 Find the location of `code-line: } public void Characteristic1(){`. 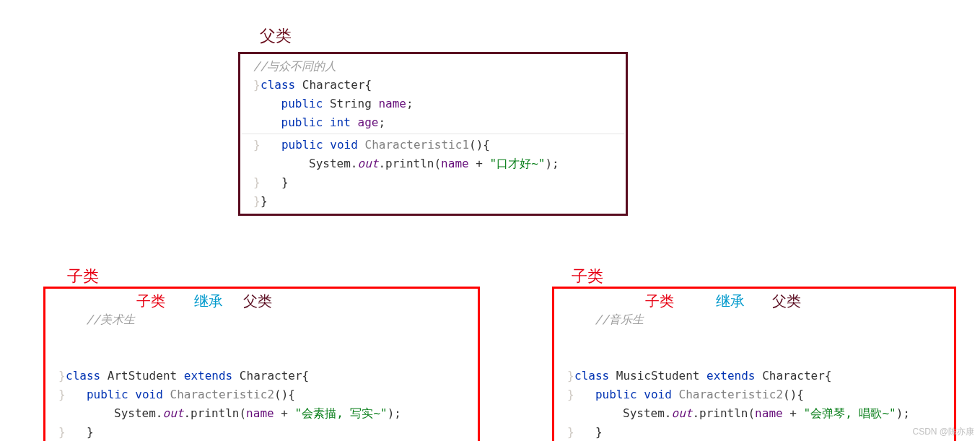

code-line: } public void Characteristic1(){ is located at coordinates (433, 145).